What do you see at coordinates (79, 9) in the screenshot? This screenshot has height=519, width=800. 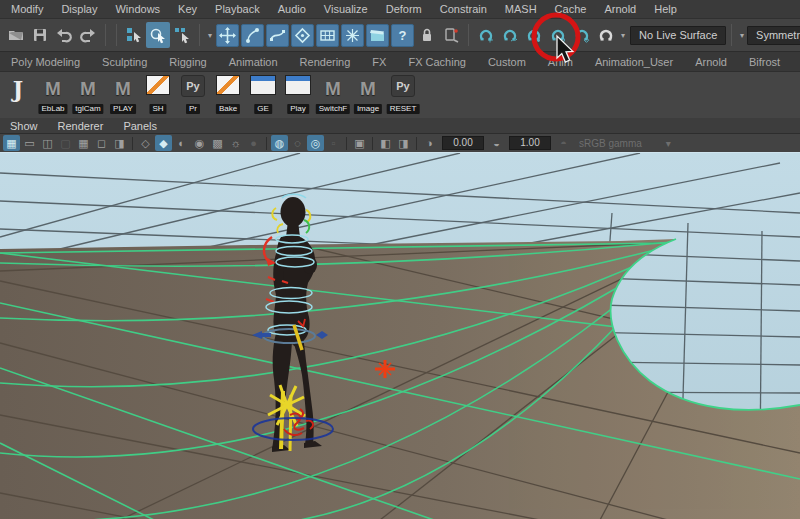 I see `menu-item: Display` at bounding box center [79, 9].